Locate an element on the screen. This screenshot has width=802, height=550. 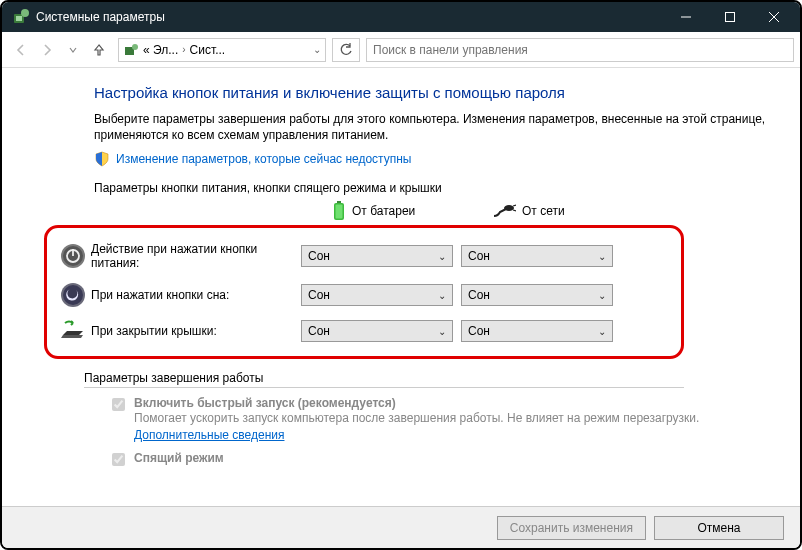
breadcrumb-1: « Эл... is located at coordinates (160, 50).